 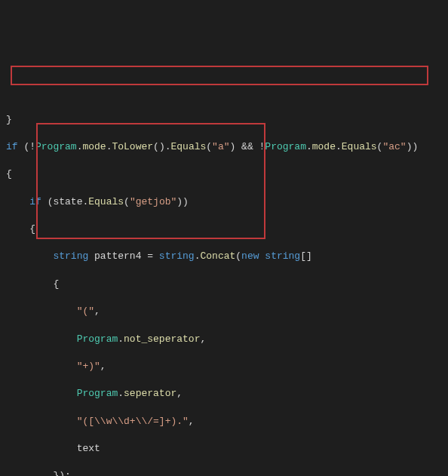 I want to click on code-line: string pattern4 = string.Concat(new stri…, so click(x=224, y=256).